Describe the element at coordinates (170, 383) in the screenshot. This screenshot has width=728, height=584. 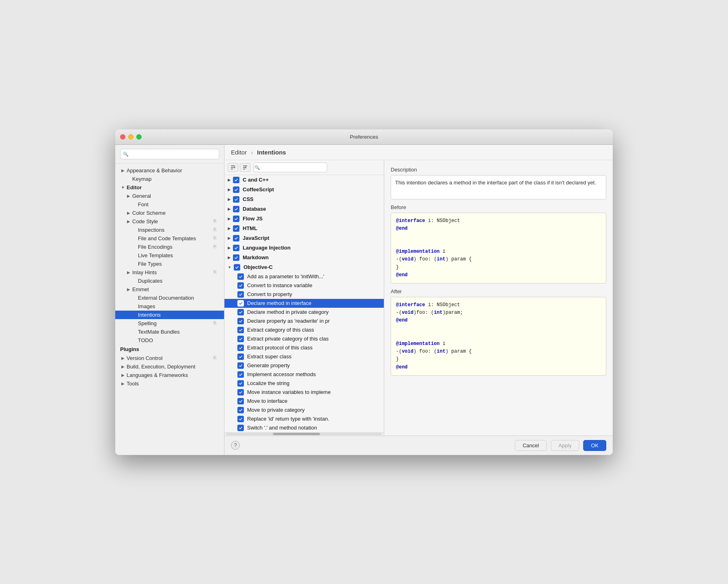
I see `sidebar-item-tools: ▶ Tools` at that location.